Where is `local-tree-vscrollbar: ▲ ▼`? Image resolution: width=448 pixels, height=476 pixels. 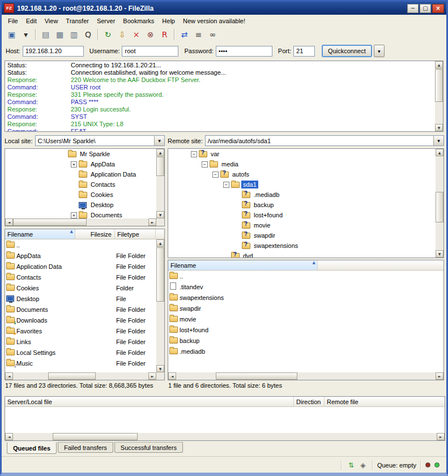 local-tree-vscrollbar: ▲ ▼ is located at coordinates (160, 183).